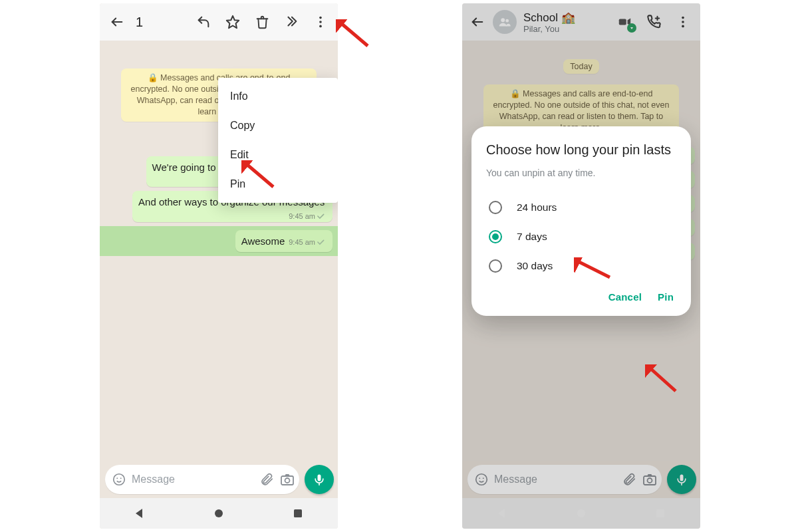 This screenshot has width=798, height=532. Describe the element at coordinates (202, 479) in the screenshot. I see `composer-field: Message` at that location.